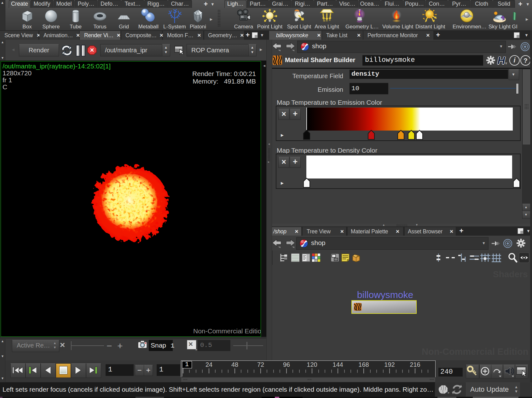 The width and height of the screenshot is (532, 398). What do you see at coordinates (312, 365) in the screenshot?
I see `svg-text: 120` at bounding box center [312, 365].